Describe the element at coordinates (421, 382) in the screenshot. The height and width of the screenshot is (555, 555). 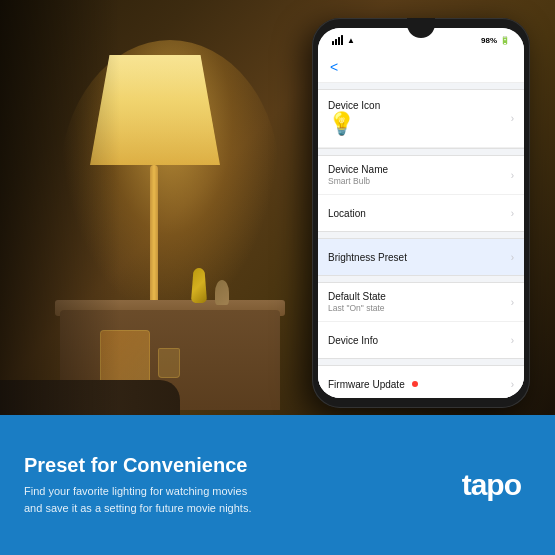
I see `section-firmware: Firmware Update ›` at that location.